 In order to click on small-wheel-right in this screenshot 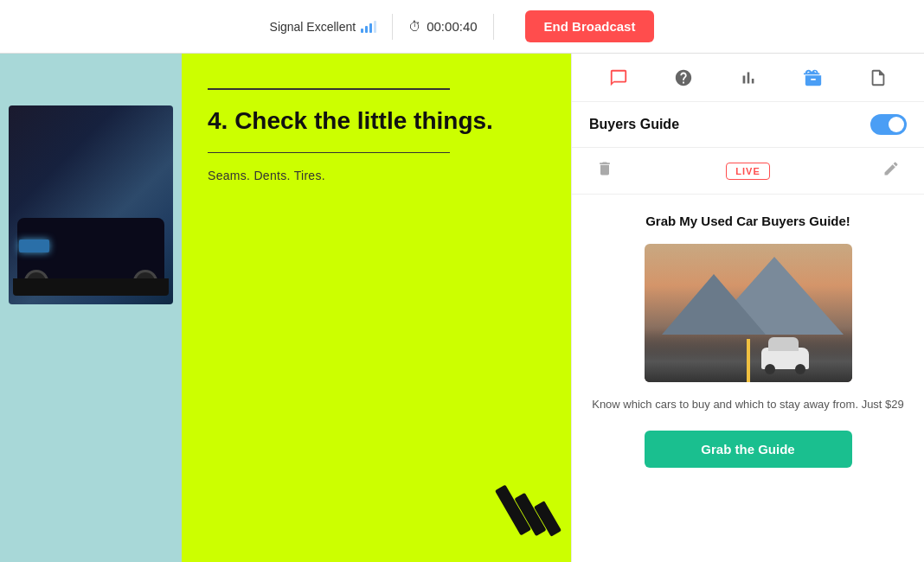, I will do `click(800, 369)`.